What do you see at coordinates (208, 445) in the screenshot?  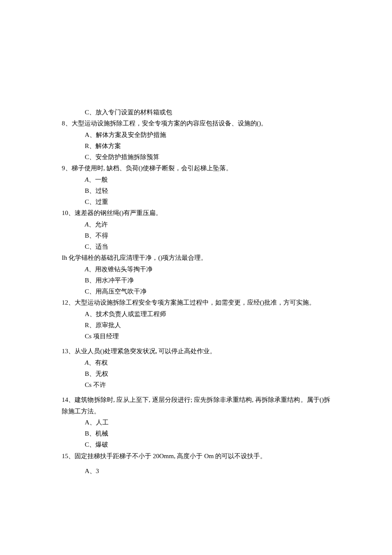 I see `q14-option-c: C、爆破` at bounding box center [208, 445].